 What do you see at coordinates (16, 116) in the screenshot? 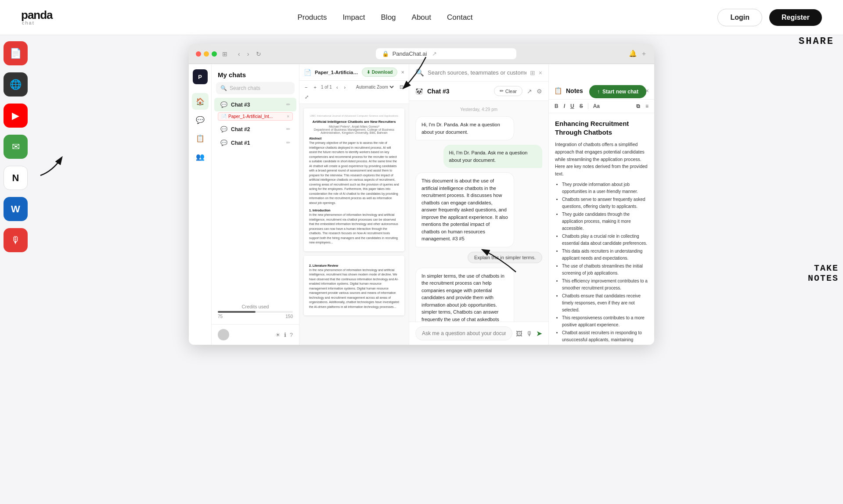
I see `youtube-app-icon: ▶` at bounding box center [16, 116].